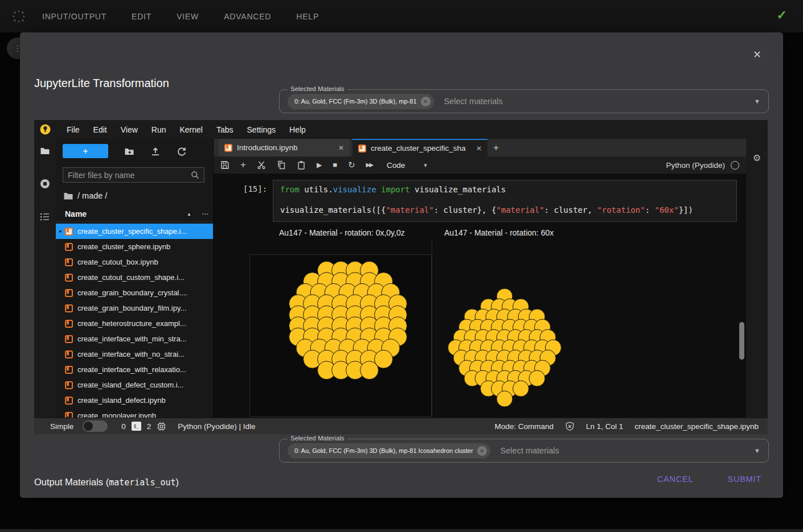 The image size is (803, 532). Describe the element at coordinates (352, 165) in the screenshot. I see `restart-kernel-icon: ↻` at that location.